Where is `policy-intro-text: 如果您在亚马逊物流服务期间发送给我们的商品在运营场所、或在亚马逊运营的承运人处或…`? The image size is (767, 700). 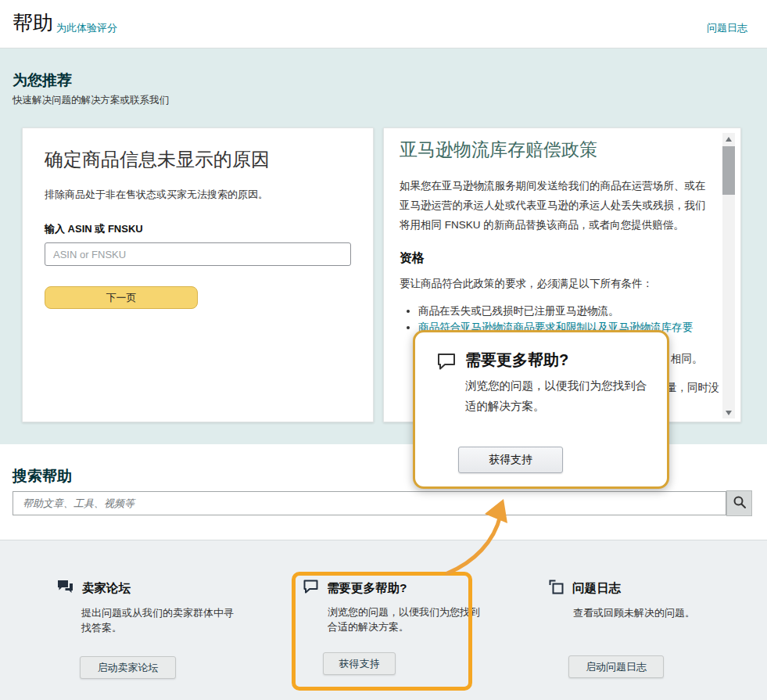
policy-intro-text: 如果您在亚马逊物流服务期间发送给我们的商品在运营场所、或在亚马逊运营的承运人处或… is located at coordinates (557, 205).